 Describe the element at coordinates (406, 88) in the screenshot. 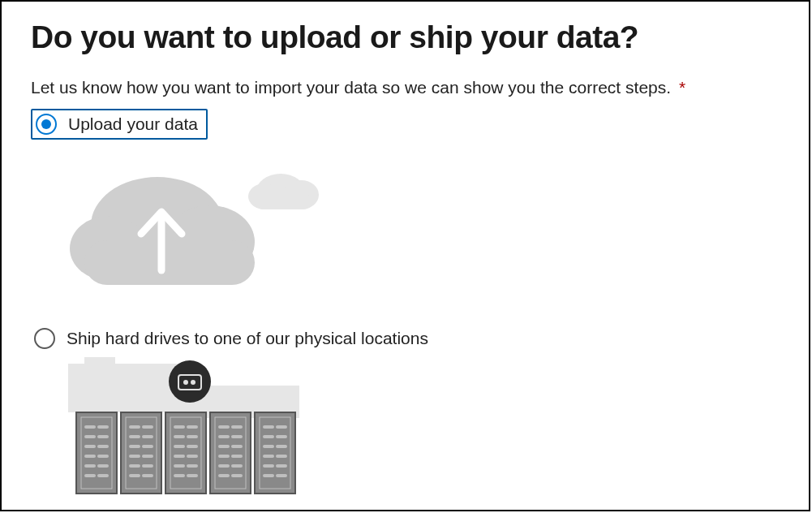

I see `subtitle-row: Let us know how you want to import your …` at that location.